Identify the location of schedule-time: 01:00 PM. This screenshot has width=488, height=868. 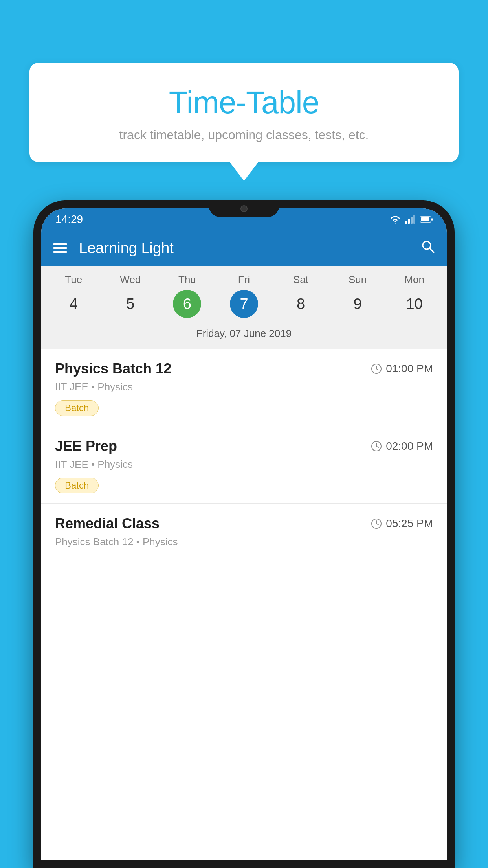
(402, 369).